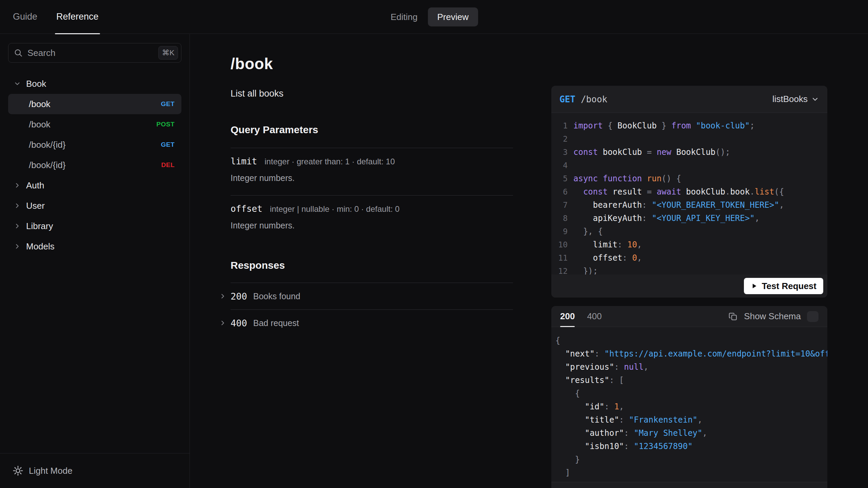 This screenshot has width=868, height=488. What do you see at coordinates (561, 179) in the screenshot?
I see `line-number: 5` at bounding box center [561, 179].